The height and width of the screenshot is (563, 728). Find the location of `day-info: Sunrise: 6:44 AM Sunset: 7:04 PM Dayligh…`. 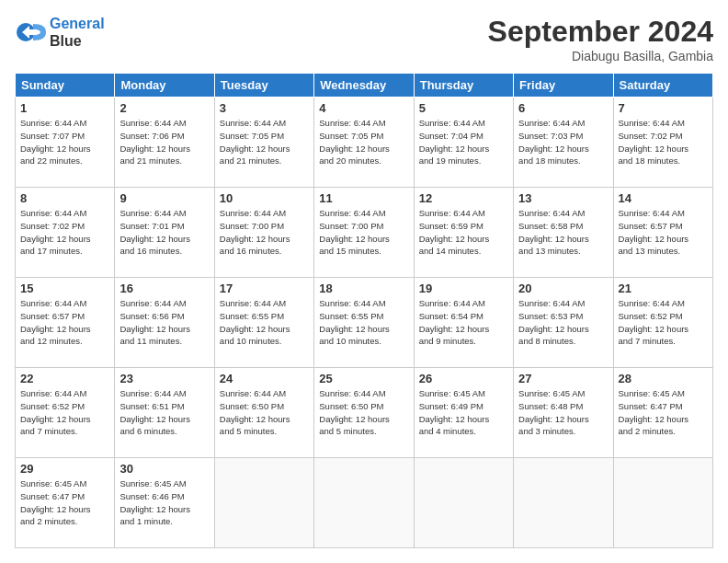

day-info: Sunrise: 6:44 AM Sunset: 7:04 PM Dayligh… is located at coordinates (463, 142).